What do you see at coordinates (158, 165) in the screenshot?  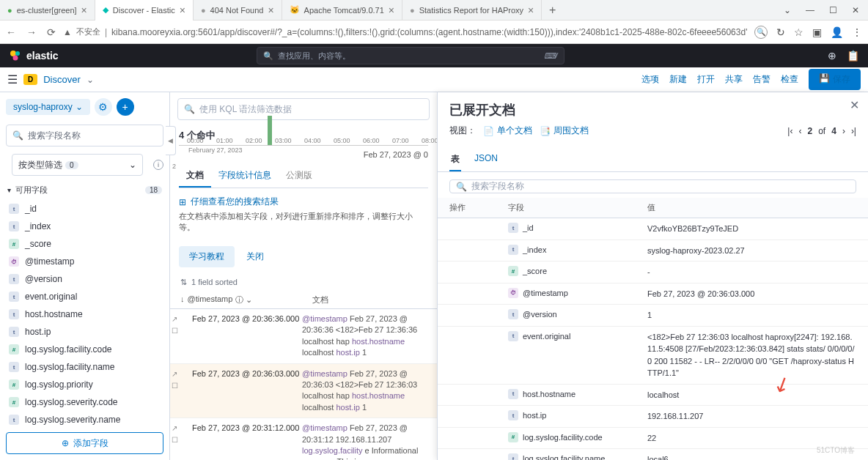 I see `info-icon: i` at bounding box center [158, 165].